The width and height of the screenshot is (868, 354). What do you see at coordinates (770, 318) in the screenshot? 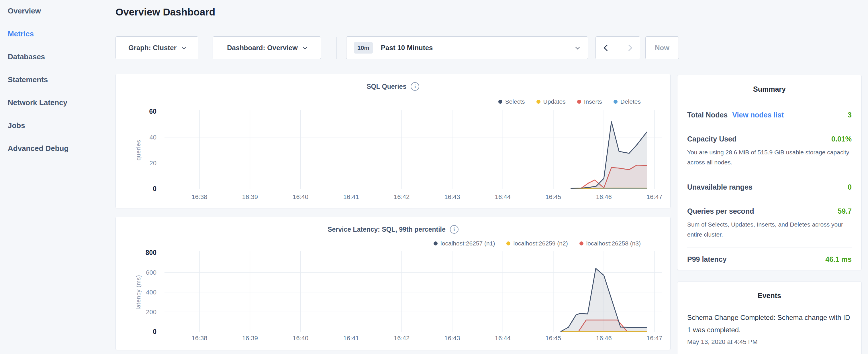
I see `events-panel: Events Schema Change Completed: Schema c…` at bounding box center [770, 318].